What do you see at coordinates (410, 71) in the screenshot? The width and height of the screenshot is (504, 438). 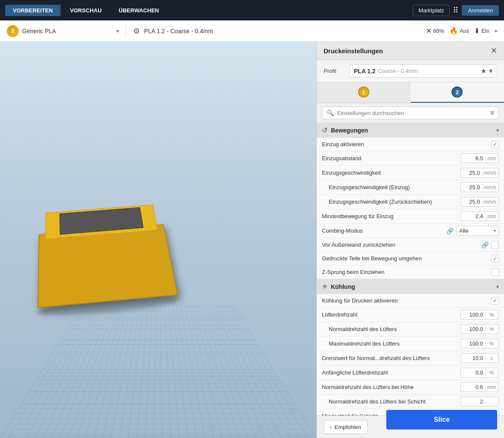 I see `profile-row: Profil PLA 1.2 Coarse - 0.4mm ★ ▾` at bounding box center [410, 71].